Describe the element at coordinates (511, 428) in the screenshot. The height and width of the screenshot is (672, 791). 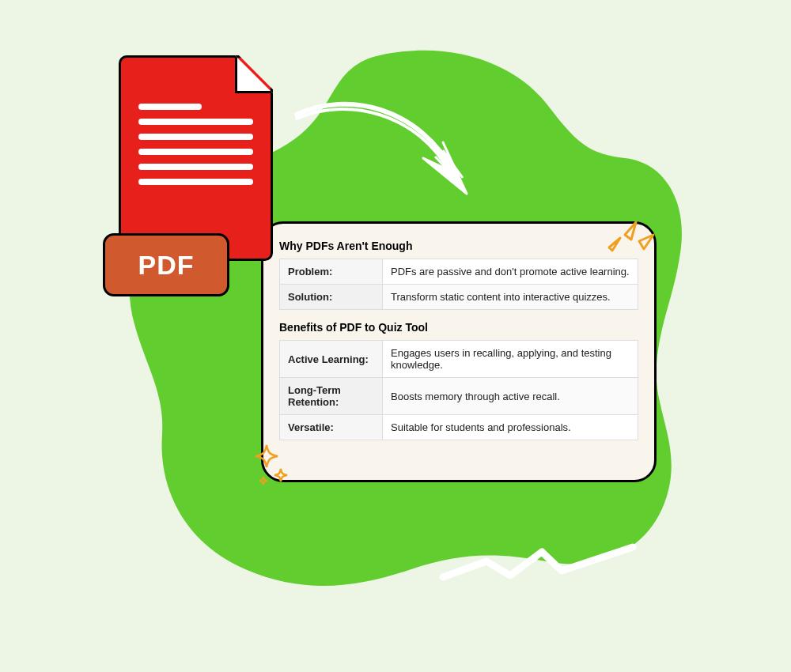
I see `row-value: Suitable for students and professionals.` at that location.